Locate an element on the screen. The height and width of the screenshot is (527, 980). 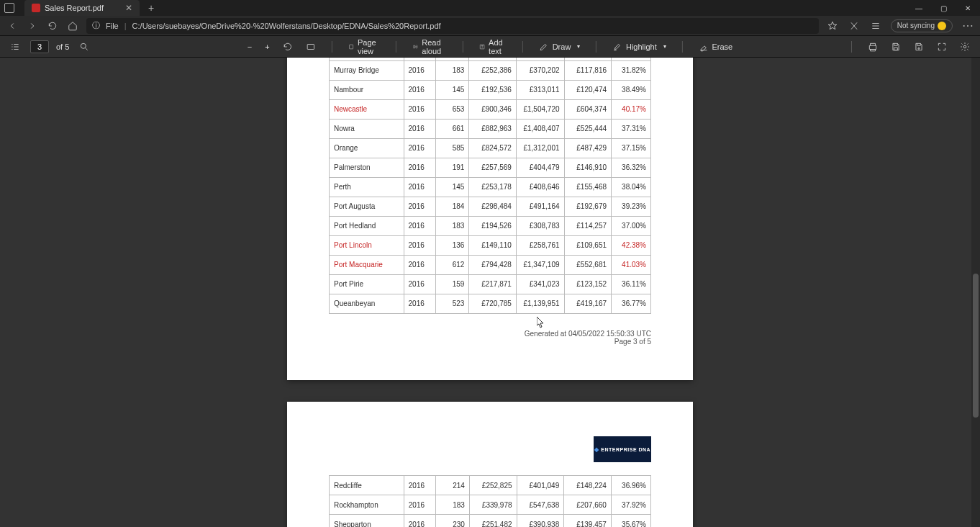
zoom-in-button: + is located at coordinates (267, 47).